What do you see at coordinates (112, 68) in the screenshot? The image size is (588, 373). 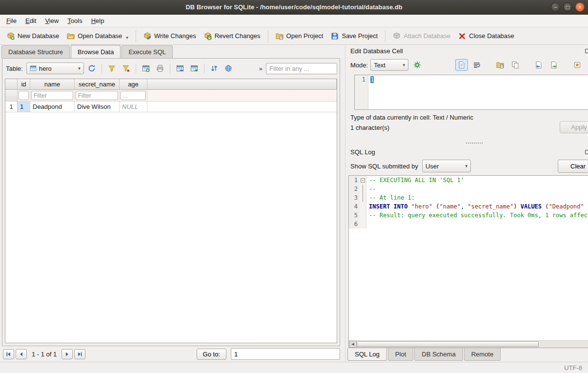 I see `clear-filters-button` at bounding box center [112, 68].